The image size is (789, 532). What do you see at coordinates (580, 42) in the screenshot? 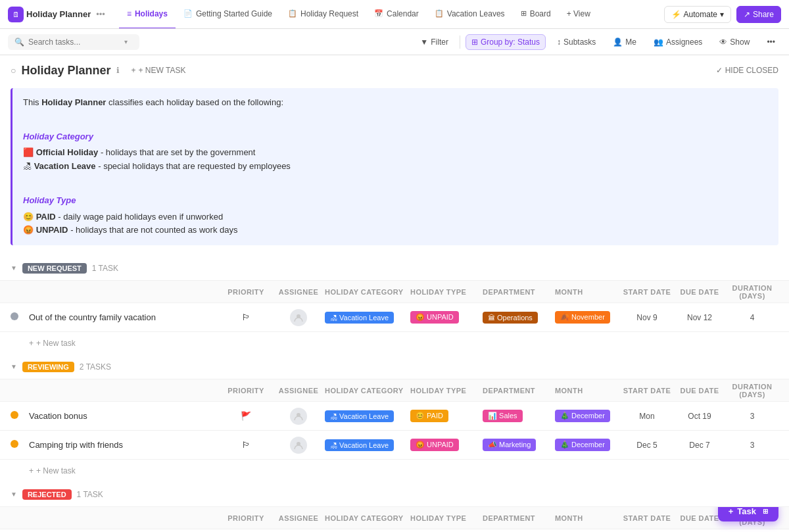
I see `subtasks-label: Subtasks` at bounding box center [580, 42].